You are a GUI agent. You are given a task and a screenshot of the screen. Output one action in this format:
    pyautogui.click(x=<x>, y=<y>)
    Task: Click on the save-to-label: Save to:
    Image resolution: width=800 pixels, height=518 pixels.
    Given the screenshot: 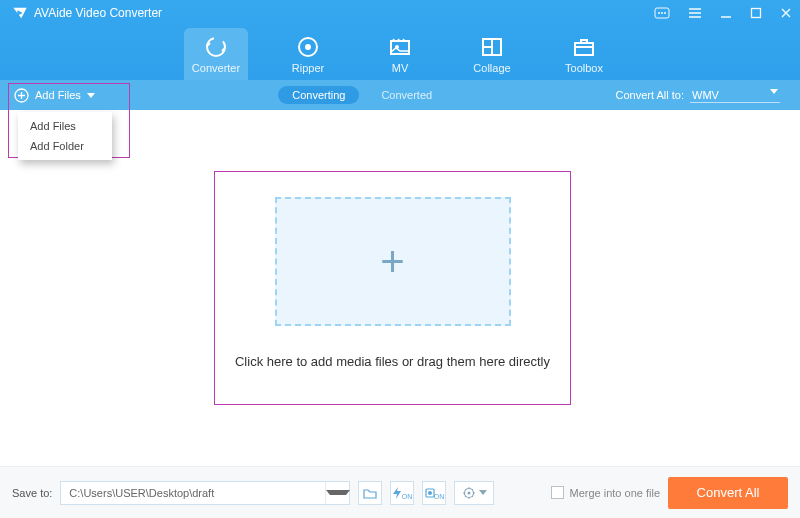 What is the action you would take?
    pyautogui.click(x=32, y=493)
    